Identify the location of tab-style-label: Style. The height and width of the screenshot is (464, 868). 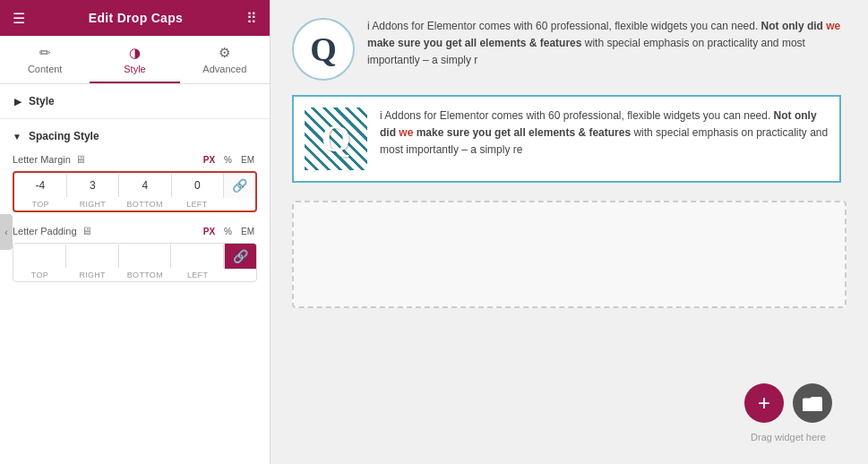
(134, 69).